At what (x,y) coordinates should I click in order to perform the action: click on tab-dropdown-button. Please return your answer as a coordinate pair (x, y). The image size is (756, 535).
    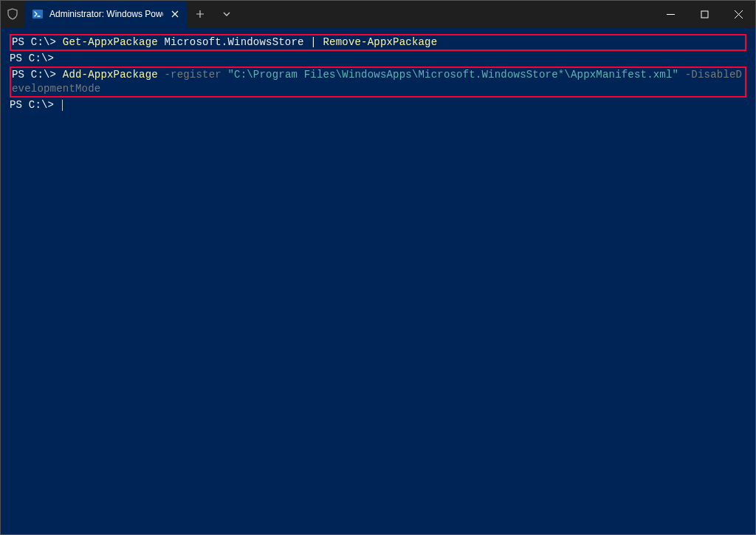
    Looking at the image, I should click on (227, 14).